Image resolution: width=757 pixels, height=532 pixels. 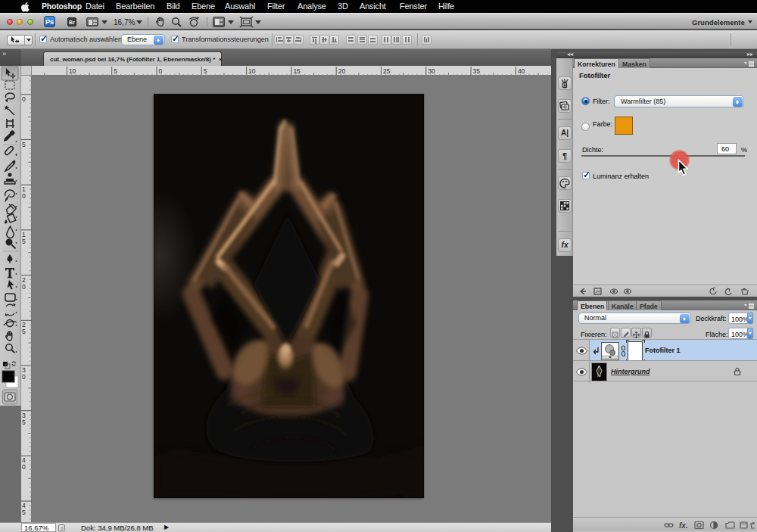 What do you see at coordinates (297, 71) in the screenshot?
I see `svg-text: 15` at bounding box center [297, 71].